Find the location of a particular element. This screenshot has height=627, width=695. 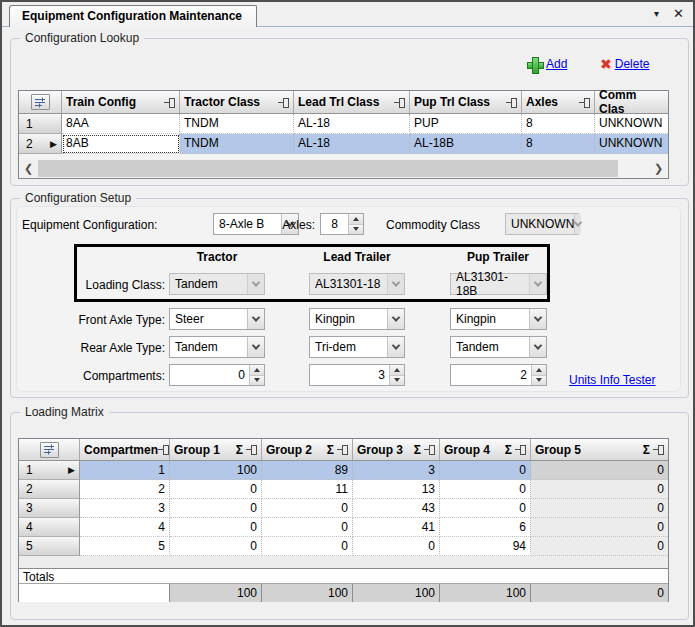

column-header-group-4: Group 4Σ is located at coordinates (486, 450).